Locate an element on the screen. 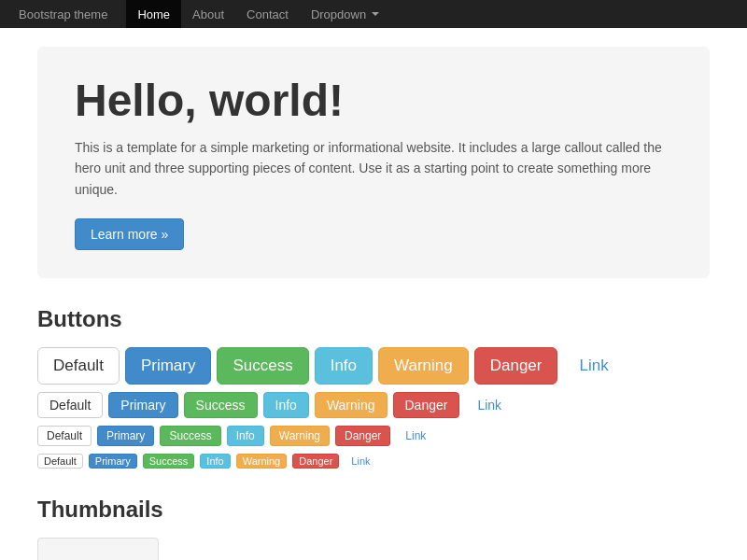 Image resolution: width=747 pixels, height=560 pixels. btn-default-sm: Default is located at coordinates (64, 436).